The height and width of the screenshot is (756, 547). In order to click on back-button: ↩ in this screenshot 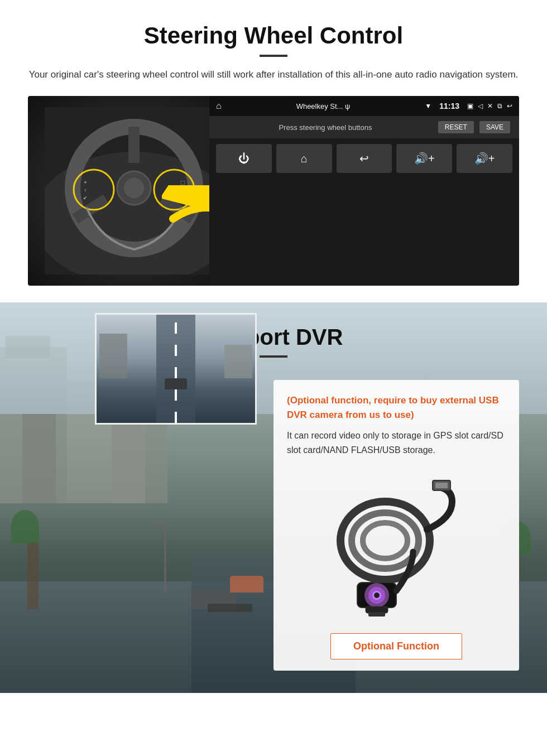, I will do `click(364, 158)`.